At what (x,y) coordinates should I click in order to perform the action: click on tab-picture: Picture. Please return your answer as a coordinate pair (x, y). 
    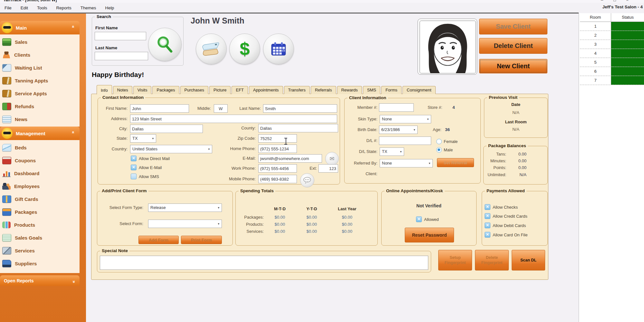
    Looking at the image, I should click on (220, 90).